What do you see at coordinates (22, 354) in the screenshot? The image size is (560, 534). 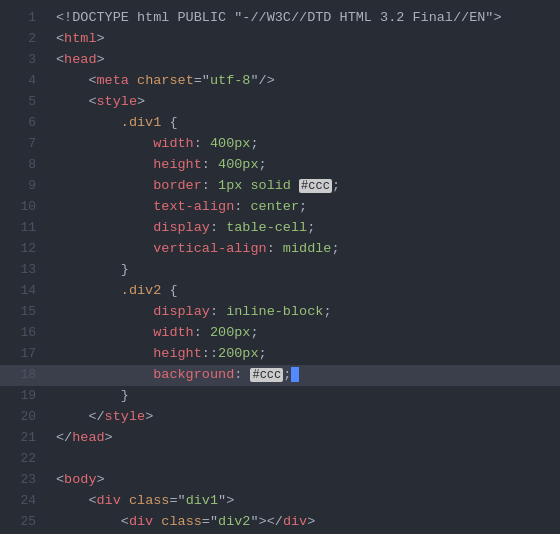 I see `line-number: 17` at bounding box center [22, 354].